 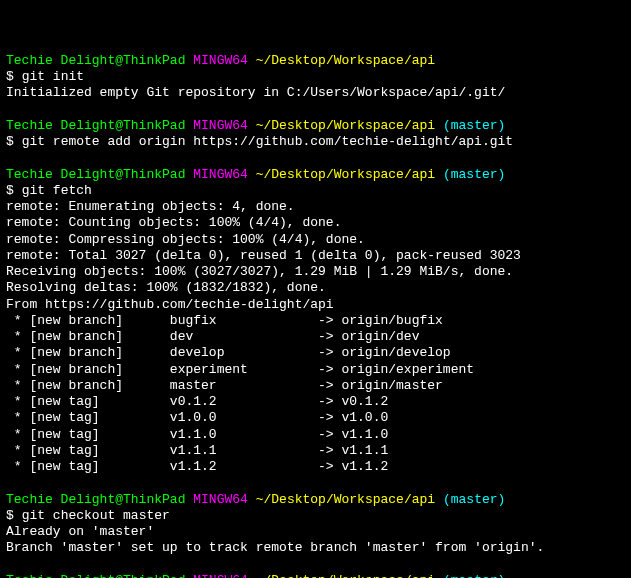 What do you see at coordinates (186, 240) in the screenshot?
I see `output-line: remote: Compressing objects: 100% (4/4),…` at bounding box center [186, 240].